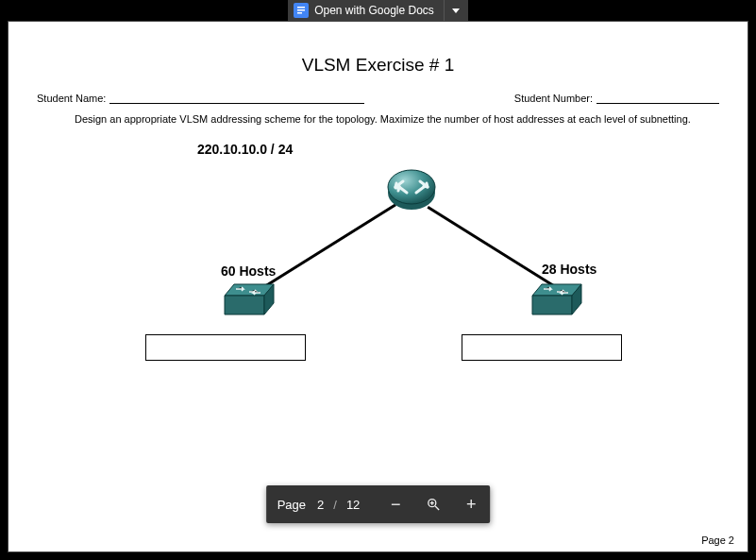  I want to click on student-number-label: Student Number:, so click(553, 98).